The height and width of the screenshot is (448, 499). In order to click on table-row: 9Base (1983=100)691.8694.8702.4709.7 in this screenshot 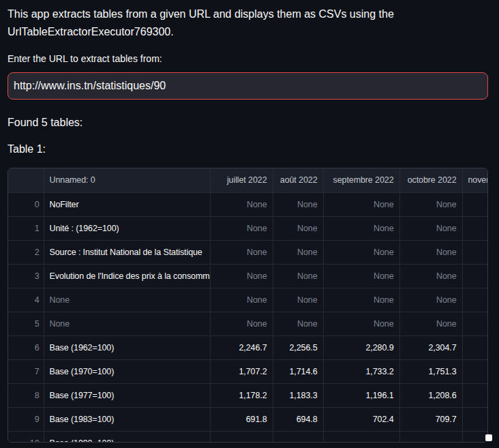, I will do `click(248, 419)`.